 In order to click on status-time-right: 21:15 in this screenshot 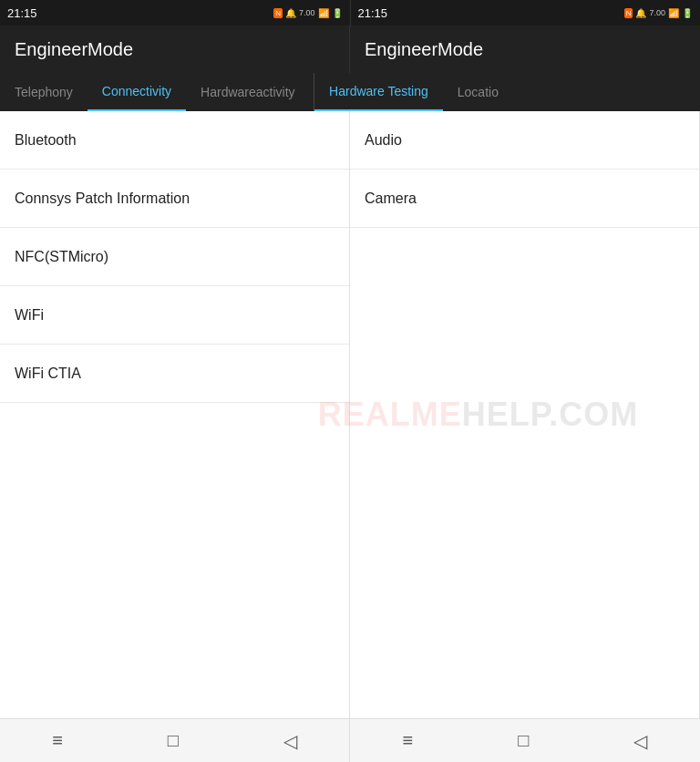, I will do `click(374, 13)`.